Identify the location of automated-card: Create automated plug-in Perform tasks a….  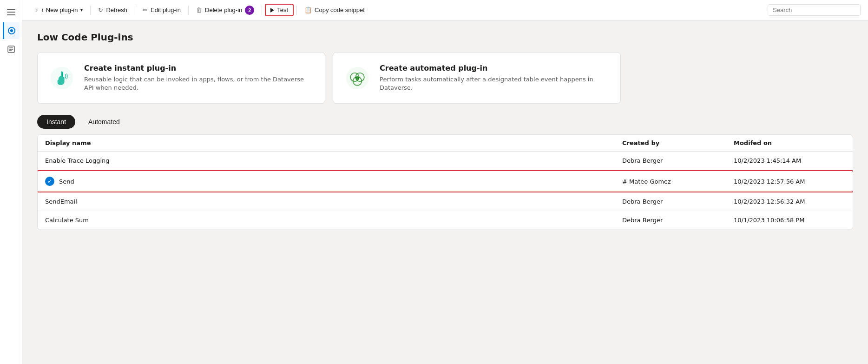
(477, 78).